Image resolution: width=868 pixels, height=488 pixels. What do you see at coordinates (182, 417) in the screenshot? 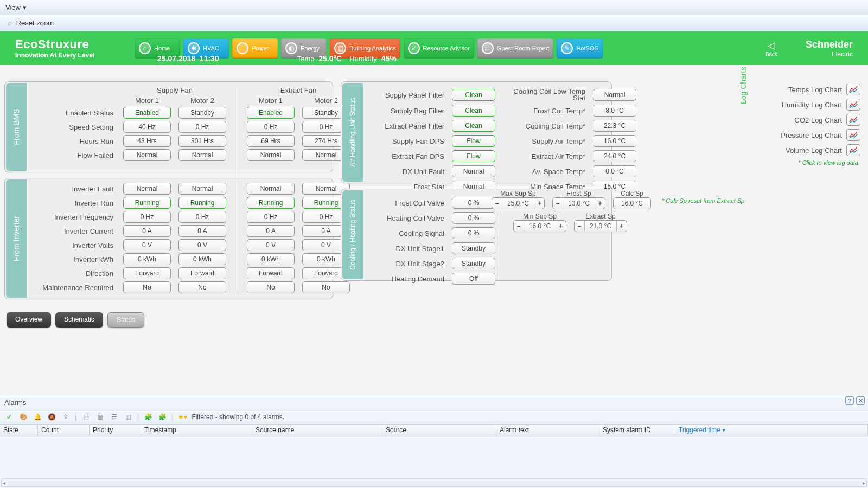
I see `star-icon: ★▾` at bounding box center [182, 417].